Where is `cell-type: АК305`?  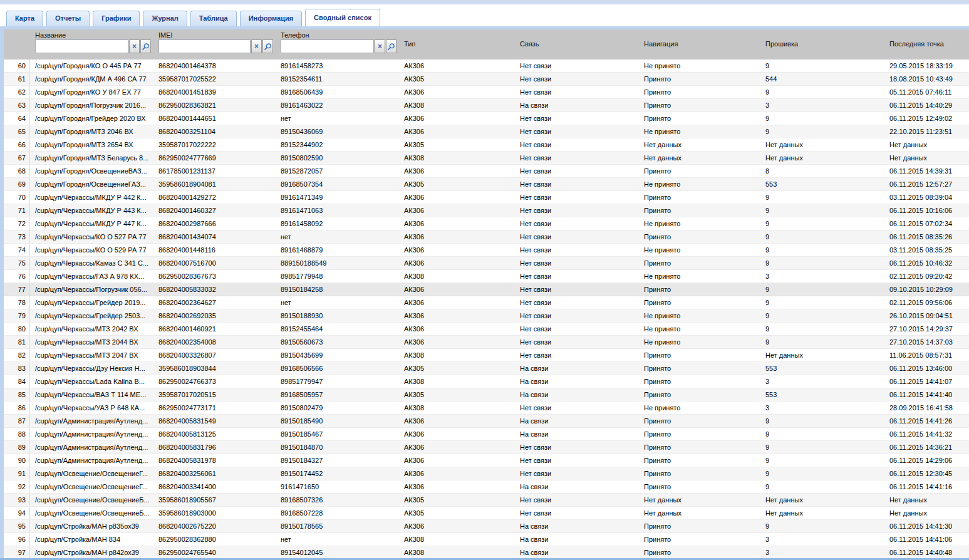 cell-type: АК305 is located at coordinates (457, 145).